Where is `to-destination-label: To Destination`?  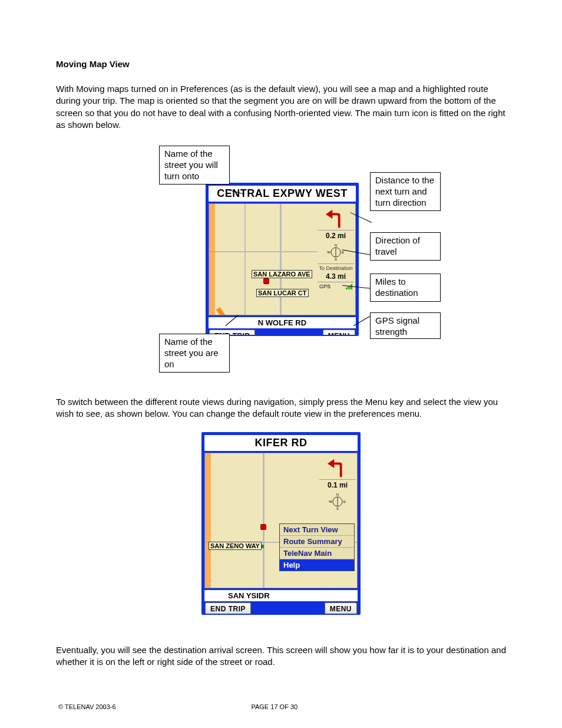
to-destination-label: To Destination is located at coordinates (336, 268).